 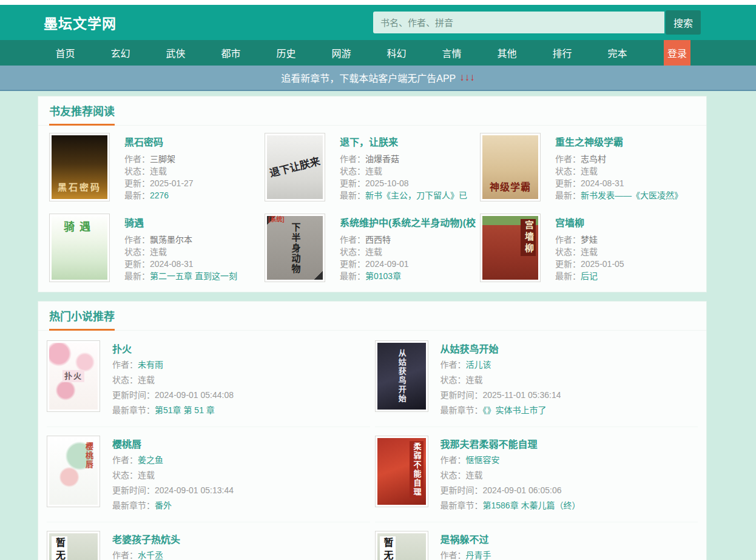 What do you see at coordinates (589, 276) in the screenshot?
I see `latest-chapter-link: 后记` at bounding box center [589, 276].